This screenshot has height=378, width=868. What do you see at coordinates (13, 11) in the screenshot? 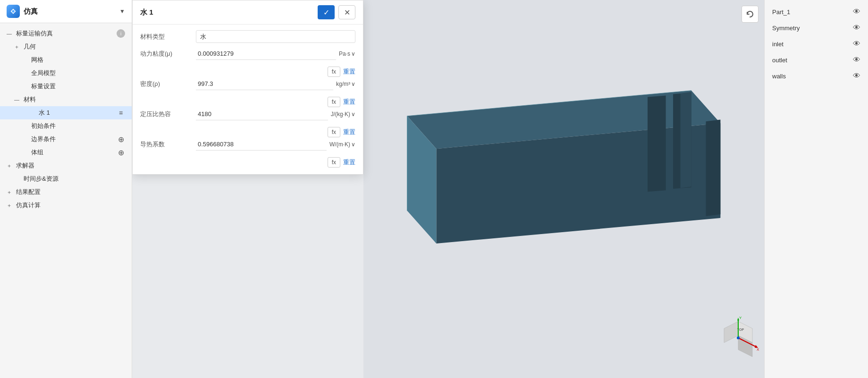
I see `app-icon` at bounding box center [13, 11].